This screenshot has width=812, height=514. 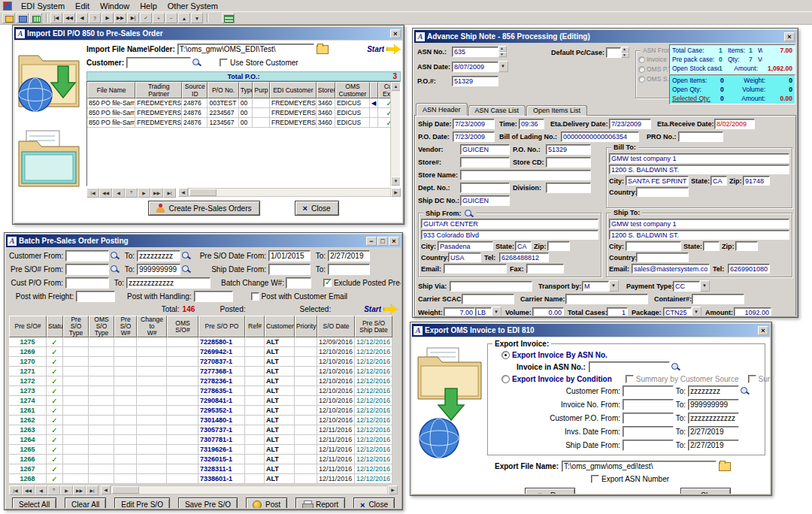 What do you see at coordinates (256, 296) in the screenshot?
I see `post-email-checkbox` at bounding box center [256, 296].